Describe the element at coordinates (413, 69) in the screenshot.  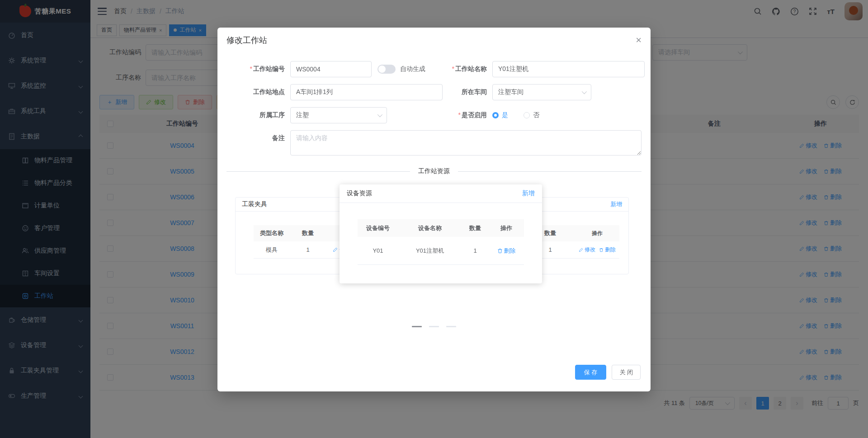
I see `auto-generate-label: 自动生成` at that location.